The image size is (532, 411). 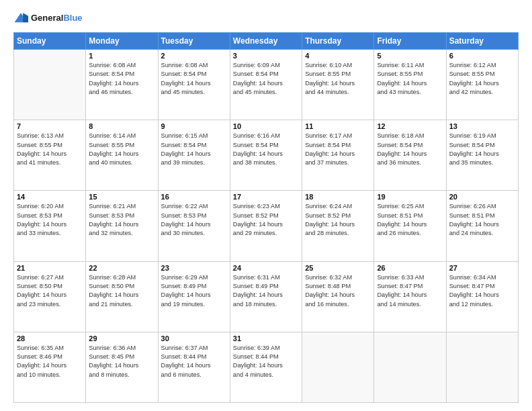 What do you see at coordinates (122, 149) in the screenshot?
I see `day-info: Sunrise: 6:14 AMSunset: 8:55 PMDaylight:…` at bounding box center [122, 149].